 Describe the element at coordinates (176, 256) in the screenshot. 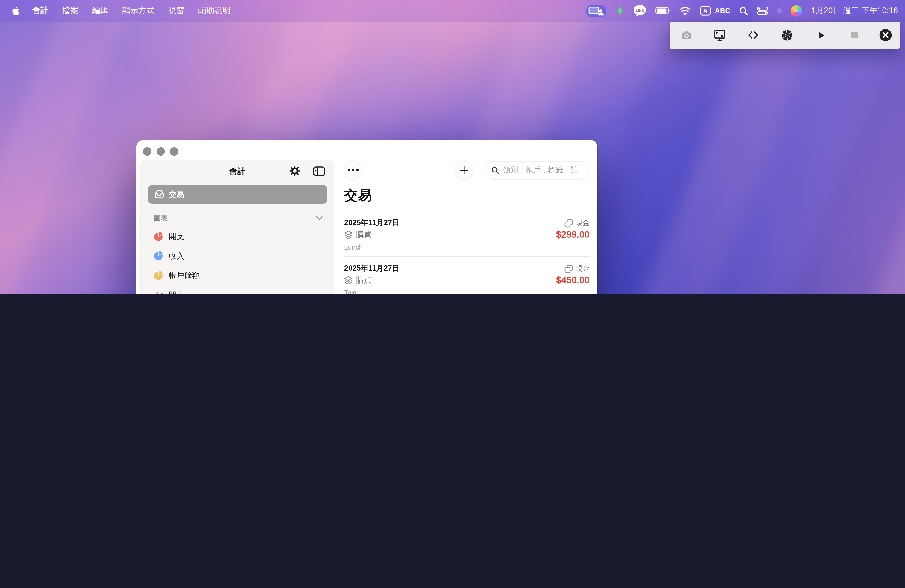

I see `sidebar-item-label: 收入` at that location.